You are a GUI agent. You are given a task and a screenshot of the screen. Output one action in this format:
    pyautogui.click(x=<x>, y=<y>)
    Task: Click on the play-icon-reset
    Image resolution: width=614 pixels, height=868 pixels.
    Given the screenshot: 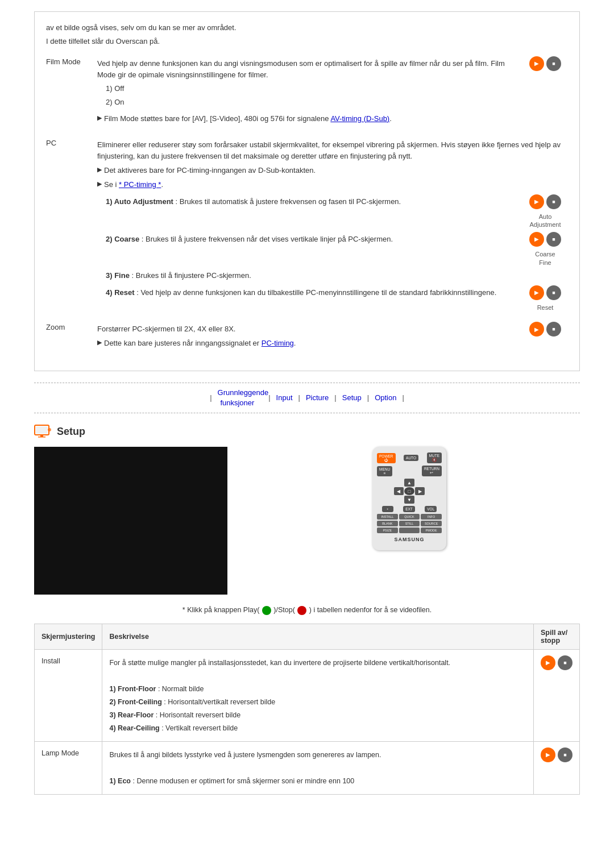 What is the action you would take?
    pyautogui.click(x=537, y=293)
    